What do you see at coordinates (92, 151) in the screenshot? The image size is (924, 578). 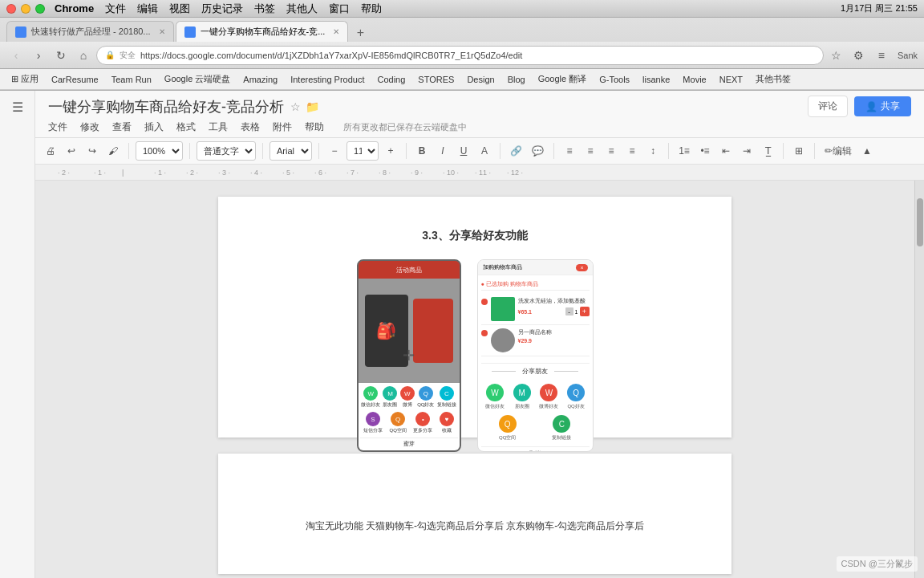 I see `redo-button: ↪` at bounding box center [92, 151].